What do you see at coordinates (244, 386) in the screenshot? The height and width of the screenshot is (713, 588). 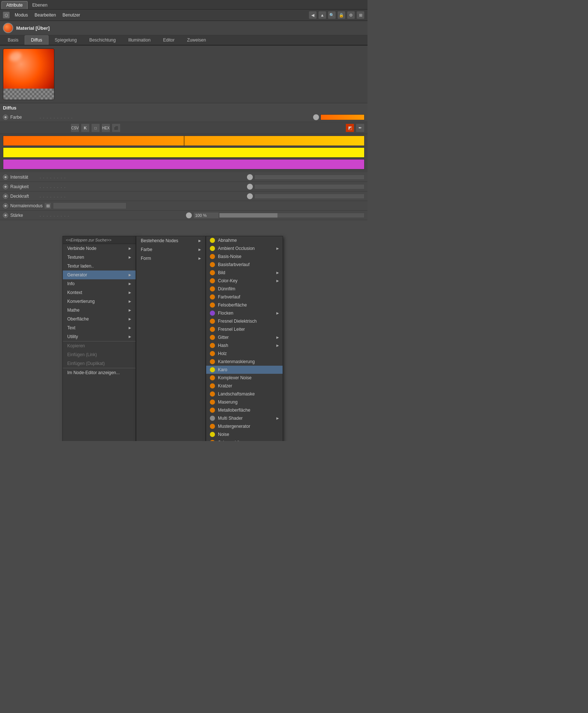 I see `gen-kratzer: Kratzer` at bounding box center [244, 386].